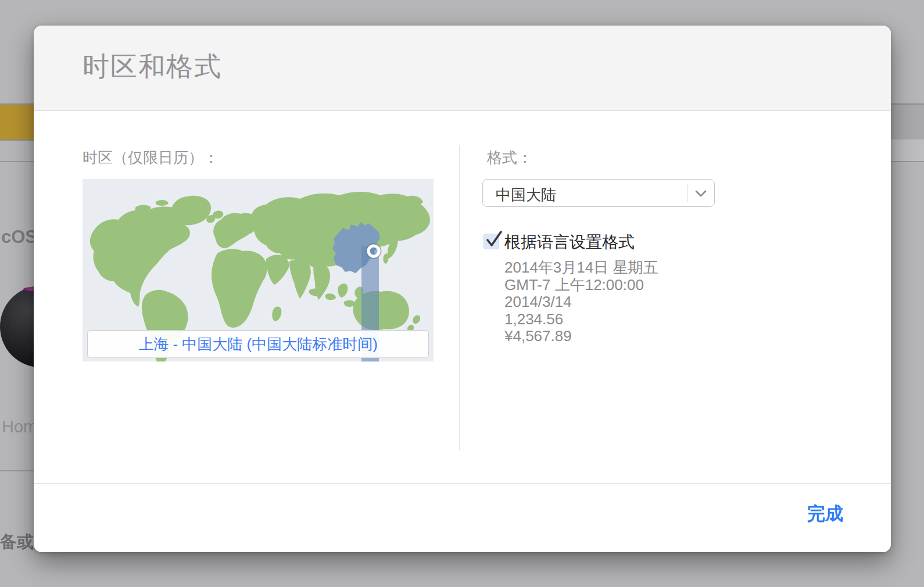 The height and width of the screenshot is (587, 924). What do you see at coordinates (570, 242) in the screenshot?
I see `format-language-label: 根据语言设置格式` at bounding box center [570, 242].